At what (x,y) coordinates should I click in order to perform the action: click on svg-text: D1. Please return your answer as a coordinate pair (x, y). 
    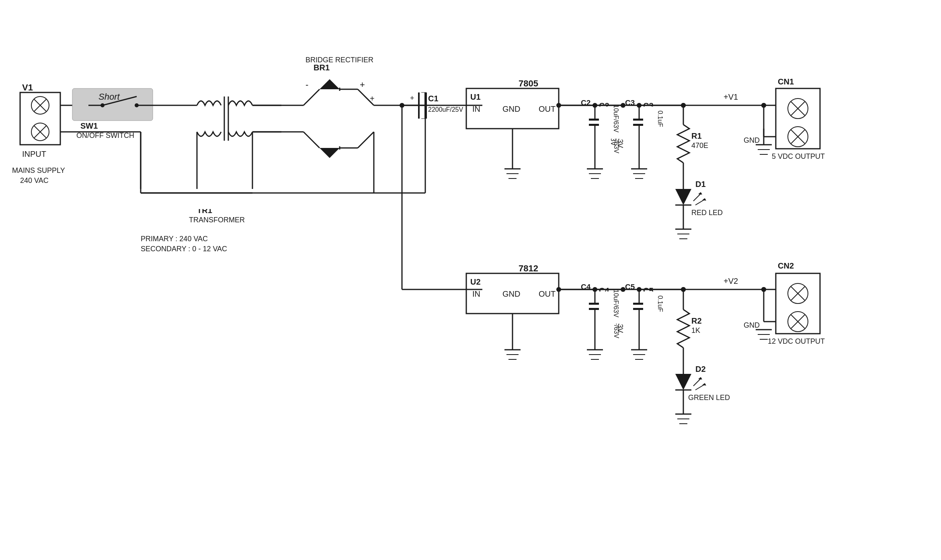
    Looking at the image, I should click on (701, 184).